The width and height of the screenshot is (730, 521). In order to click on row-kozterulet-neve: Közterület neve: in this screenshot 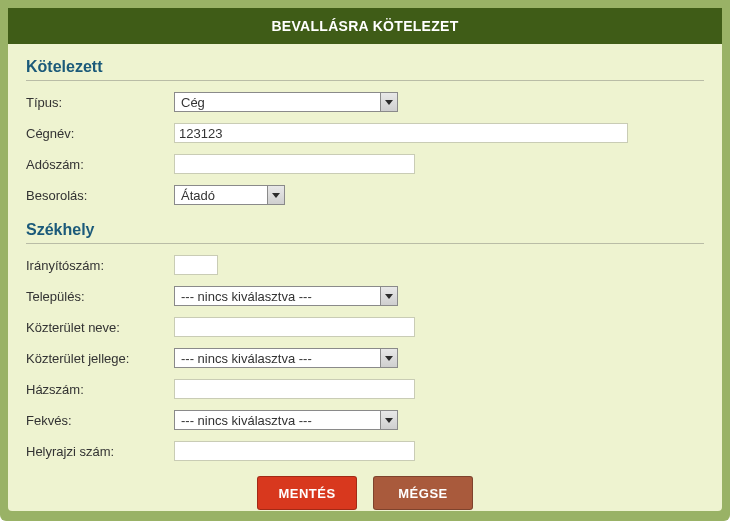, I will do `click(365, 327)`.